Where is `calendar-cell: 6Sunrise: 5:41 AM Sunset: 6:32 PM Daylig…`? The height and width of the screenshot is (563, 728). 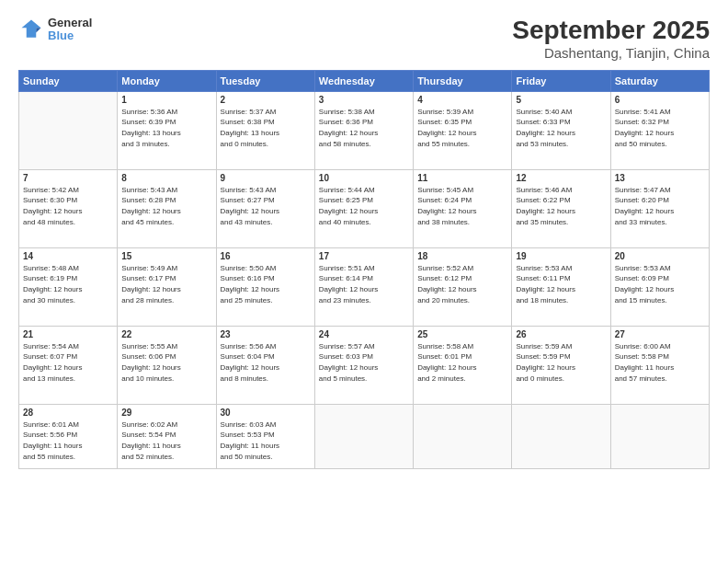
calendar-cell: 6Sunrise: 5:41 AM Sunset: 6:32 PM Daylig… is located at coordinates (660, 131).